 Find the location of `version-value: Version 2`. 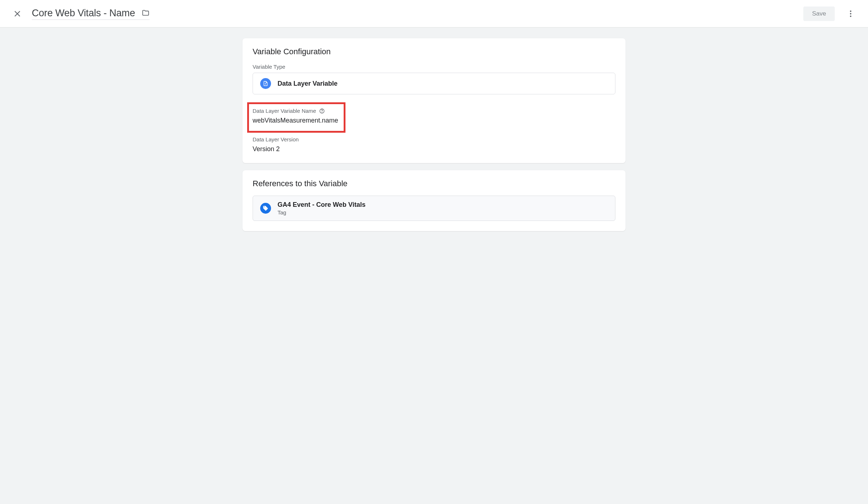

version-value: Version 2 is located at coordinates (434, 149).